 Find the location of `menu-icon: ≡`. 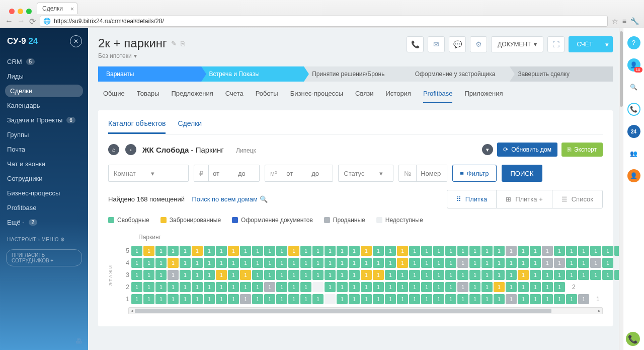

menu-icon: ≡ is located at coordinates (624, 21).